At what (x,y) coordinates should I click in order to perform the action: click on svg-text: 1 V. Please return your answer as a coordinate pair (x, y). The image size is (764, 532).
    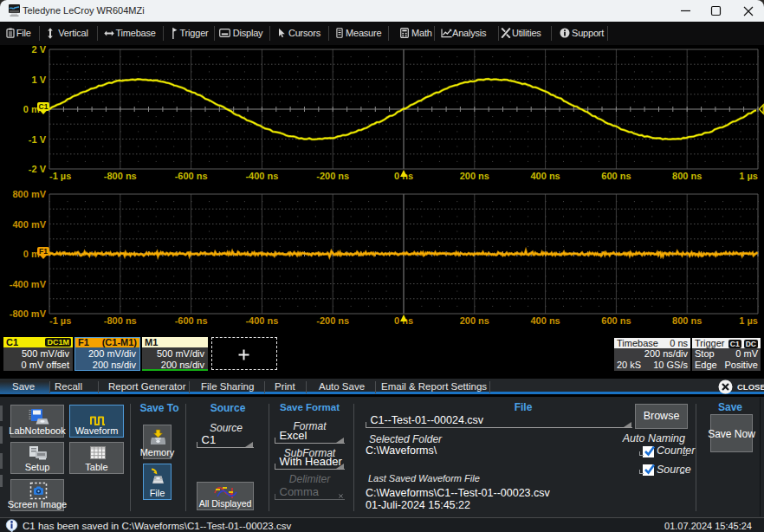
    Looking at the image, I should click on (38, 80).